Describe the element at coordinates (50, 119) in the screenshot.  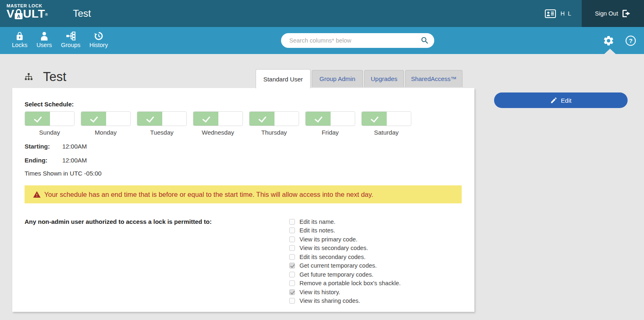
I see `day-toggle-sunday` at that location.